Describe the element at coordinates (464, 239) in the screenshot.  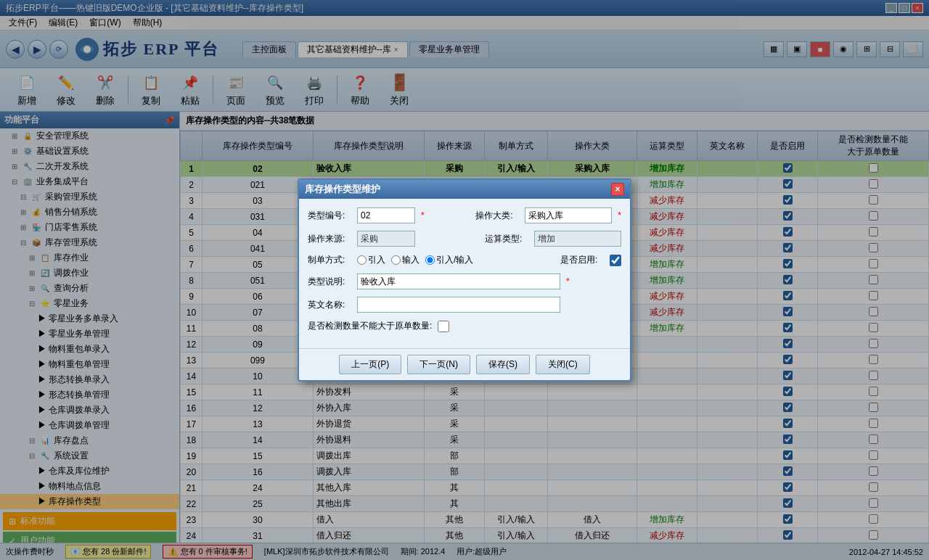
I see `form-row-2: 操作来源: 运算类型:` at that location.